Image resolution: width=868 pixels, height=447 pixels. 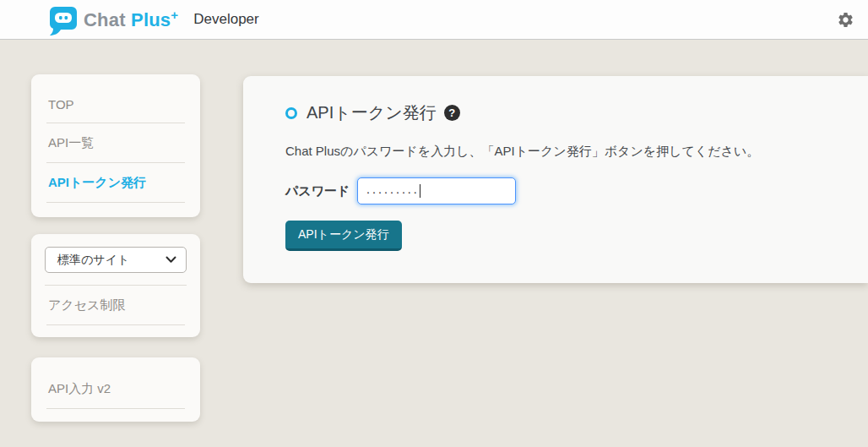 What do you see at coordinates (392, 191) in the screenshot?
I see `password-masked-value: ·········` at bounding box center [392, 191].